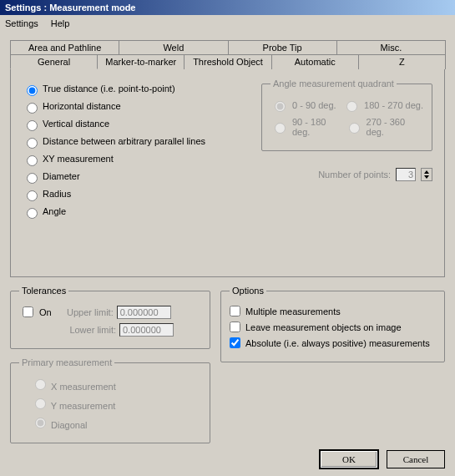  I want to click on radio-primary-y-input, so click(40, 404).